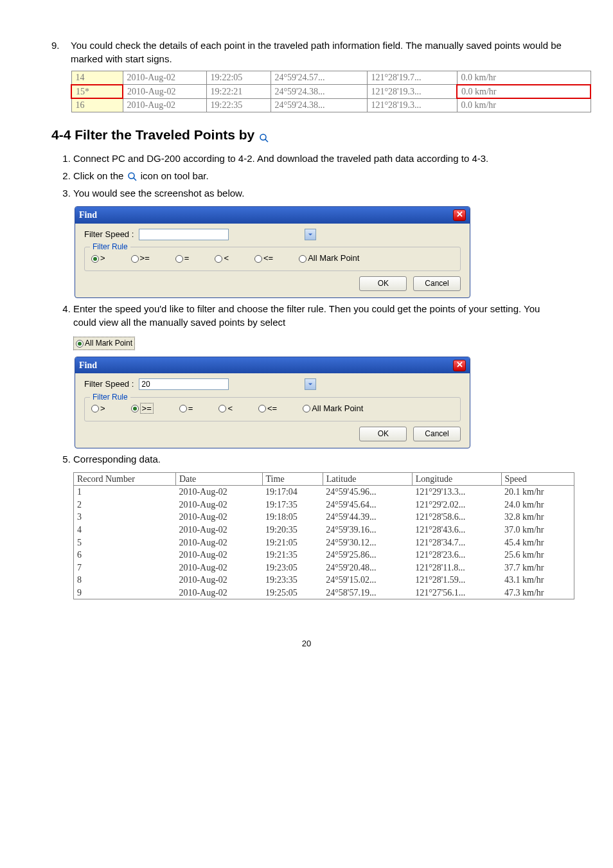  What do you see at coordinates (184, 235) in the screenshot?
I see `filter-speed-input` at bounding box center [184, 235].